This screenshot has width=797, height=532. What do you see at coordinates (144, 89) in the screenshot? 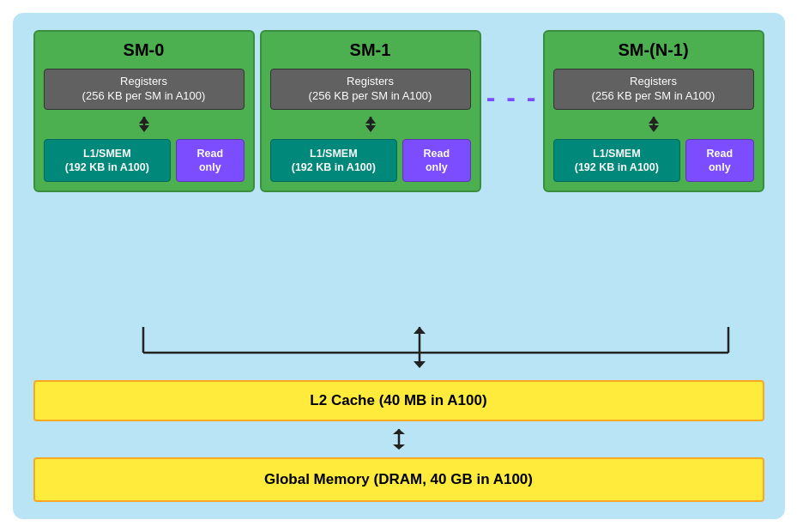
I see `sm0-registers: Registers (256 KB per SM in A100)` at bounding box center [144, 89].